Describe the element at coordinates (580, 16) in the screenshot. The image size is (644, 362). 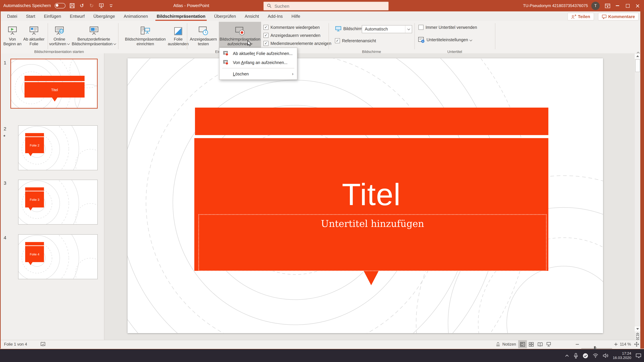
I see `share-button: Teilen` at that location.